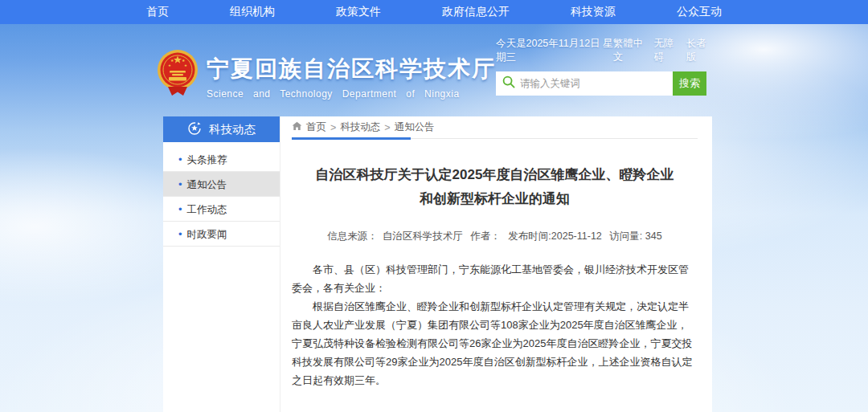  Describe the element at coordinates (326, 76) in the screenshot. I see `site-brand: ★ ★ ★ ★ 宁夏回族自治区科学技术厅 Science and Technol…` at that location.